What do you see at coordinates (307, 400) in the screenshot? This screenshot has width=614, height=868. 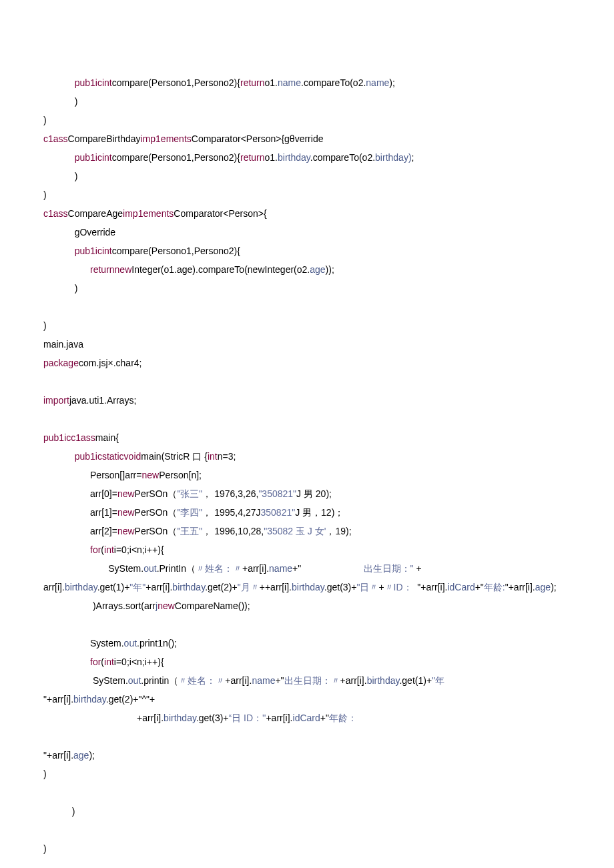 I see `code-line: importjava.uti1.Arrays;` at bounding box center [307, 400].